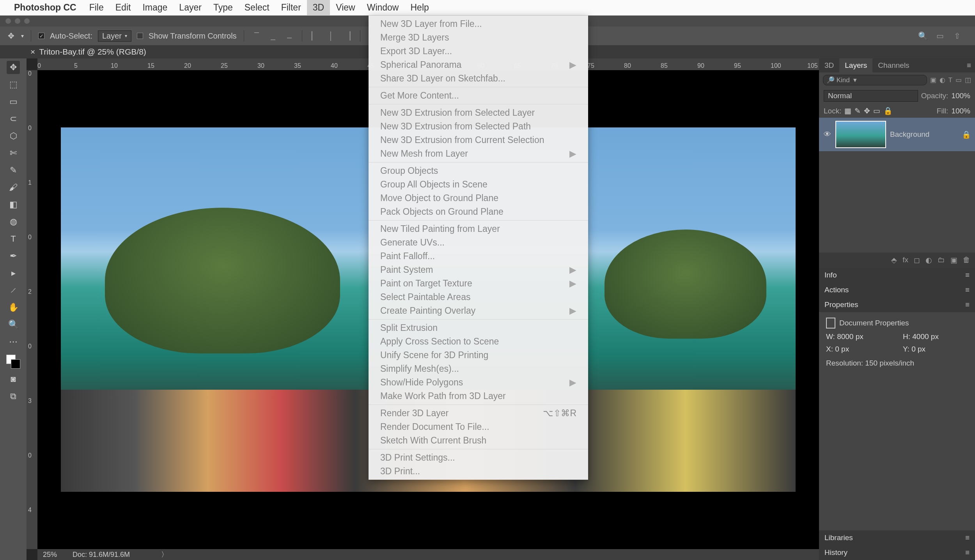 The image size is (975, 560). I want to click on minimize-window-icon, so click(18, 21).